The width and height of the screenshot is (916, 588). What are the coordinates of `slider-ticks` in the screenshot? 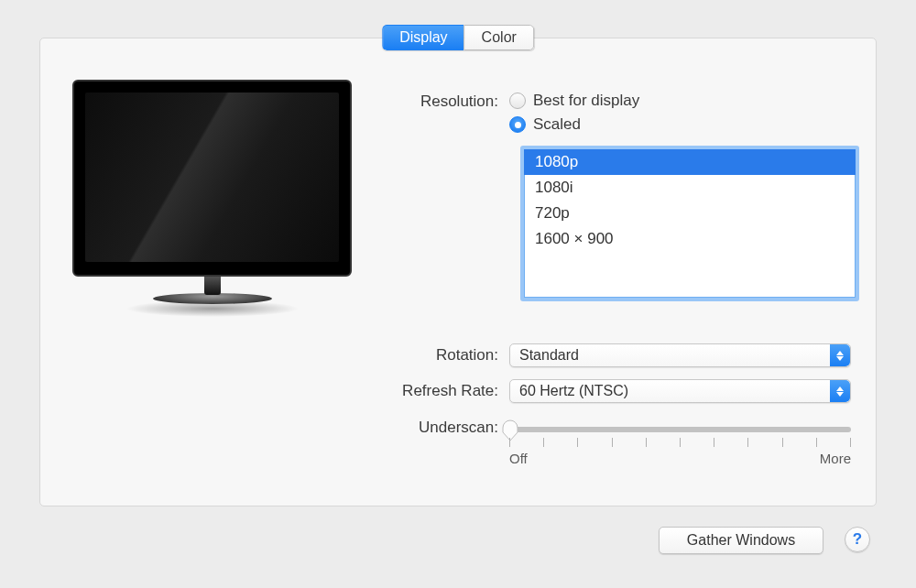 It's located at (680, 443).